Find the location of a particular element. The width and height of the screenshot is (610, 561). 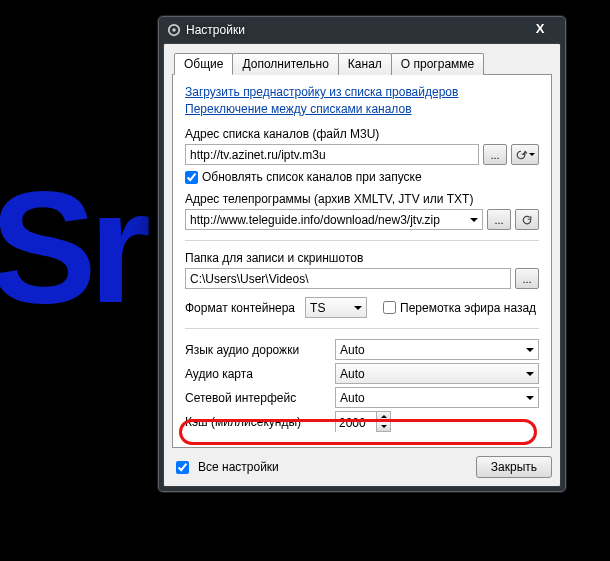

audio-track-value: Auto is located at coordinates (352, 350).